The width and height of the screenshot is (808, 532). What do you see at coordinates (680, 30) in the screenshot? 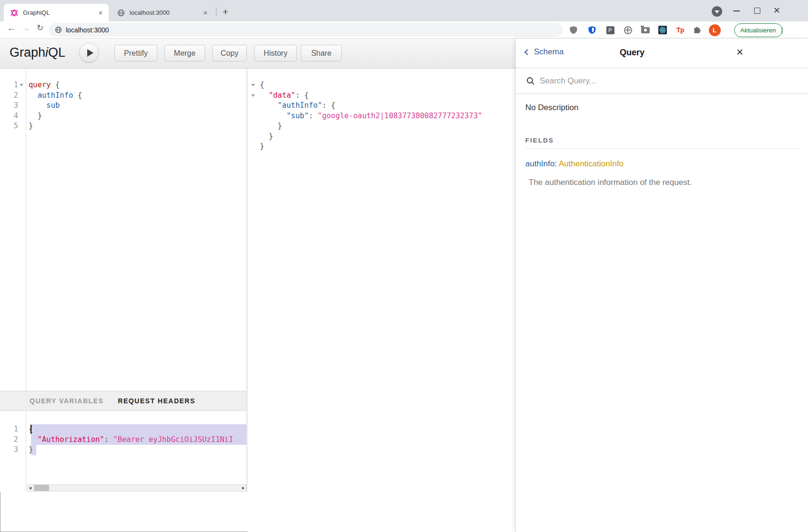
I see `tp-extension-icon: Tp` at bounding box center [680, 30].